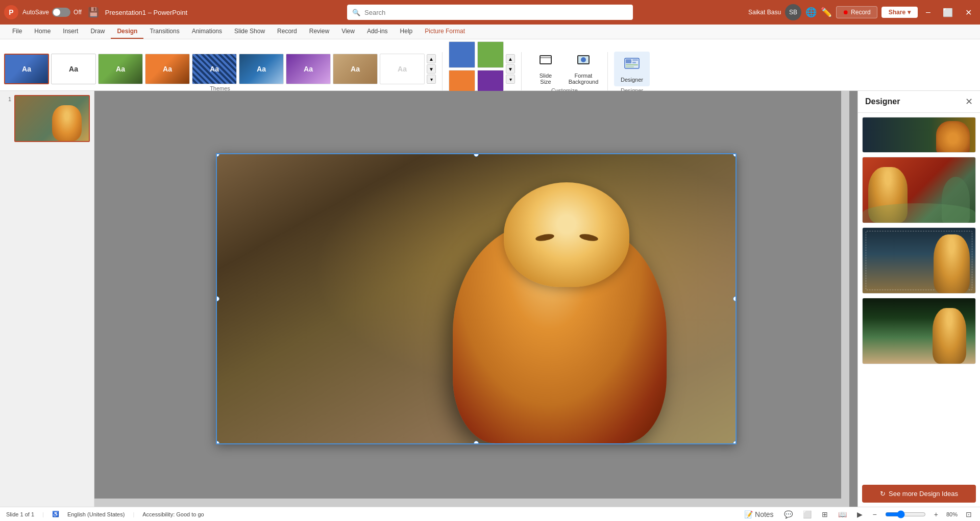  Describe the element at coordinates (546, 69) in the screenshot. I see `slide-size-button: SlideSize` at that location.